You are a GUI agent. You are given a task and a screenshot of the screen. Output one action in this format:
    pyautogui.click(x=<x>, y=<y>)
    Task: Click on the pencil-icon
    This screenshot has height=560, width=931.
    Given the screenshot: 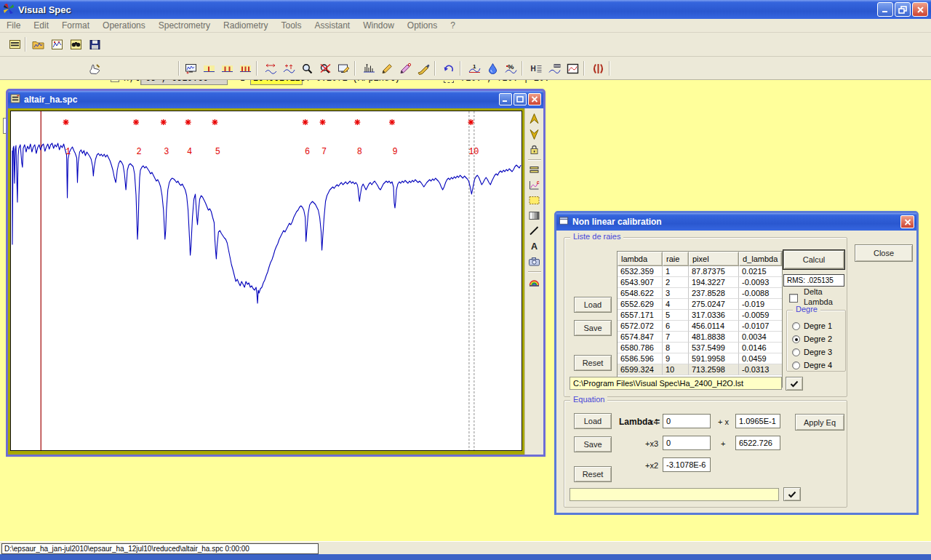 What is the action you would take?
    pyautogui.click(x=387, y=68)
    